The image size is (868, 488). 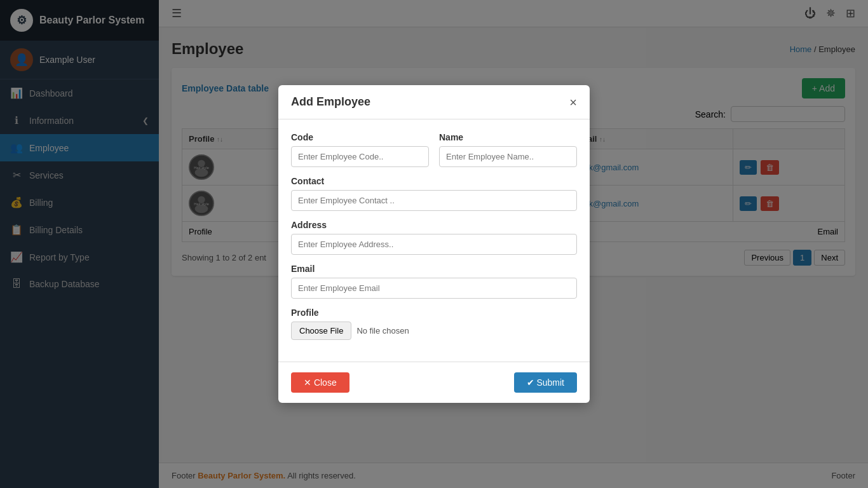 What do you see at coordinates (434, 269) in the screenshot?
I see `email-label: Email` at bounding box center [434, 269].